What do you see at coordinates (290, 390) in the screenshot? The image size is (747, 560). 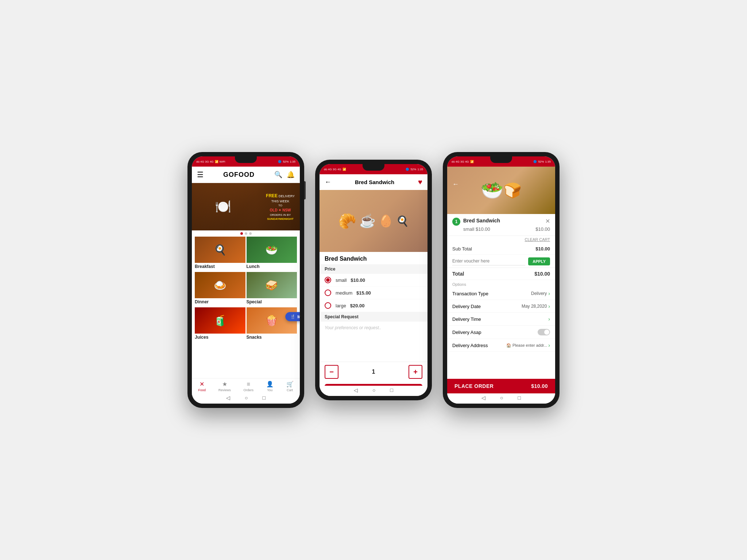 I see `cart-nav-label: Cart` at bounding box center [290, 390].